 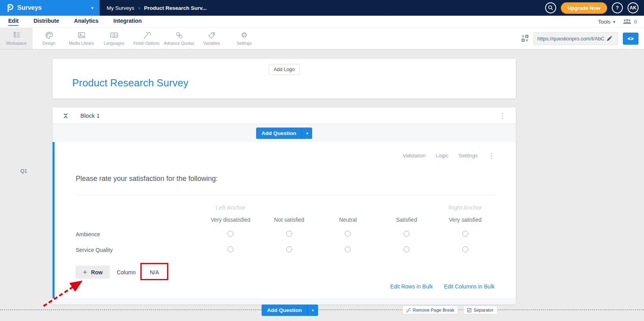 I want to click on avatar: AK, so click(x=633, y=8).